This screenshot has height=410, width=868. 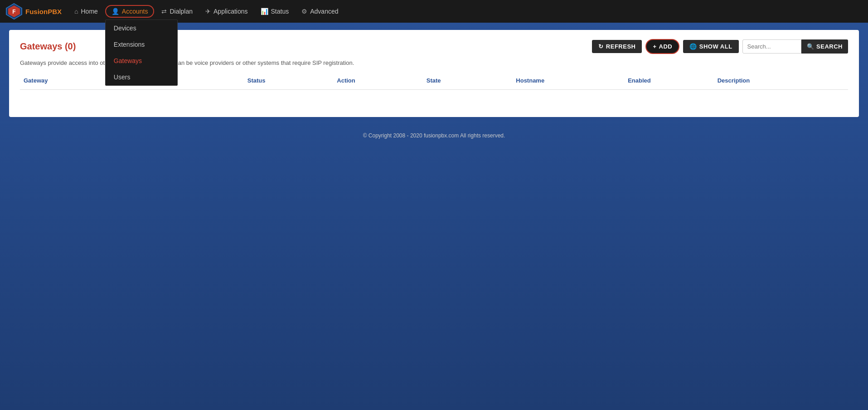 What do you see at coordinates (669, 81) in the screenshot?
I see `col-enabled: Enabled` at bounding box center [669, 81].